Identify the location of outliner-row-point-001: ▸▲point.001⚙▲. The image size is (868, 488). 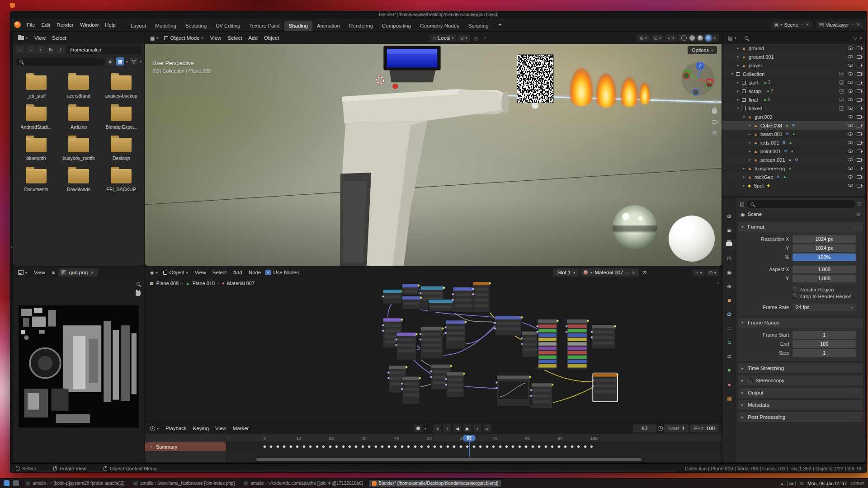
(794, 151).